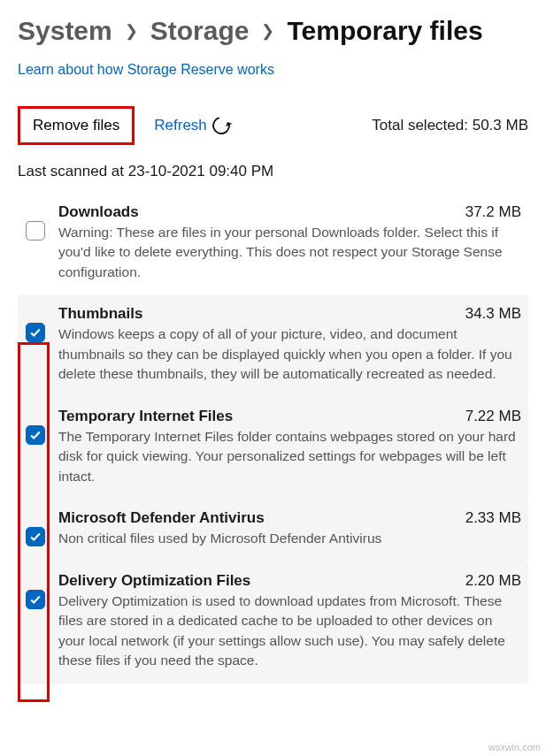 The image size is (546, 756). I want to click on learn-more-link: Learn about how Storage Reserve works, so click(146, 70).